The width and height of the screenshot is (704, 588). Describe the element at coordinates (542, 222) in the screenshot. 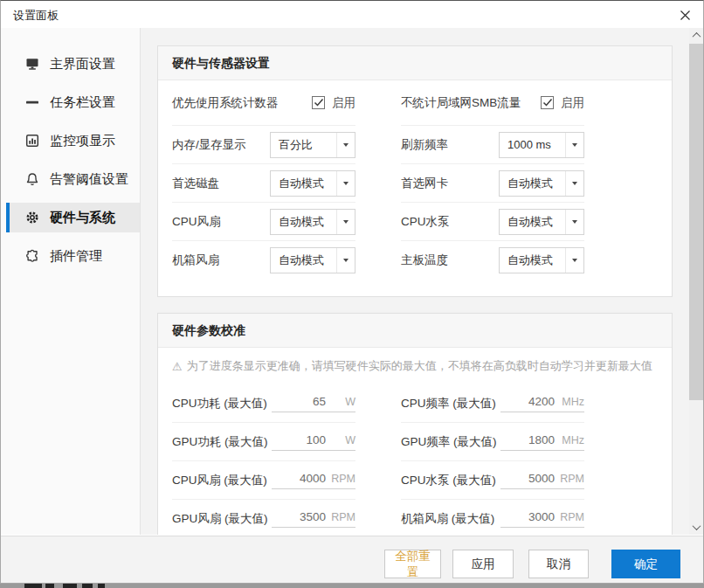

I see `cpu-pump-select: 自动模式` at that location.